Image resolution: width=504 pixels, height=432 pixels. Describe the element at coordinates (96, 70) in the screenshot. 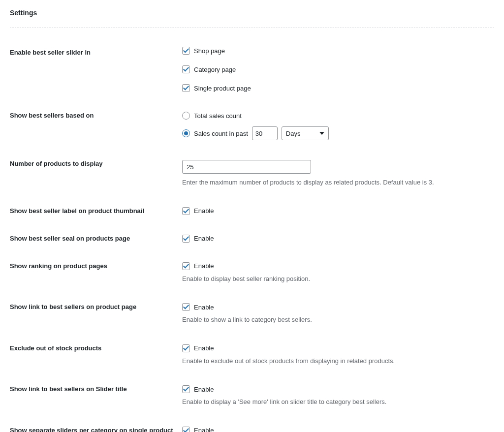

I see `field-label-enable-in: Enable best seller slider in` at that location.